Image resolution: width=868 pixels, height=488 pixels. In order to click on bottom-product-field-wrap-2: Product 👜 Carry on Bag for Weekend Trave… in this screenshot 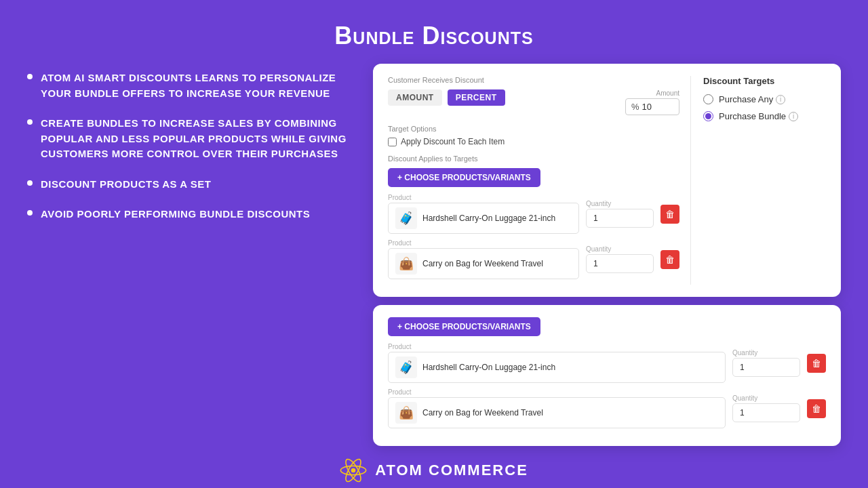, I will do `click(557, 408)`.